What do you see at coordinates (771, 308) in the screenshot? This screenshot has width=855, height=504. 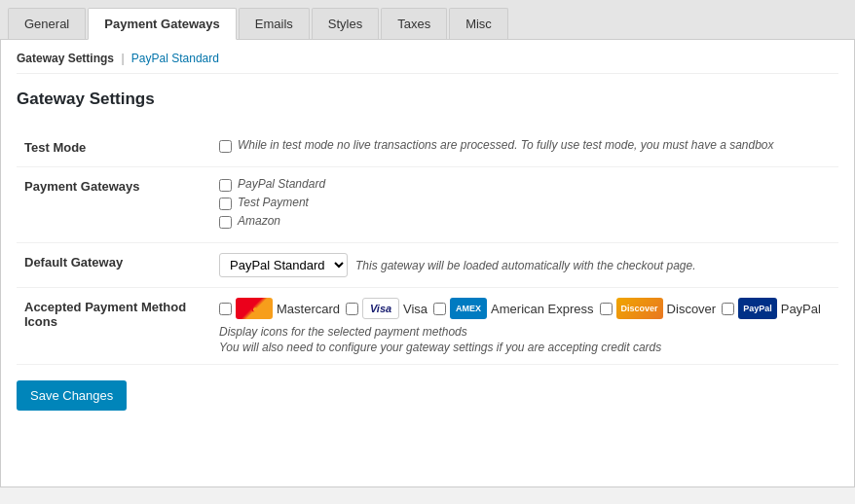 I see `paypal-item: PayPal PayPal` at bounding box center [771, 308].